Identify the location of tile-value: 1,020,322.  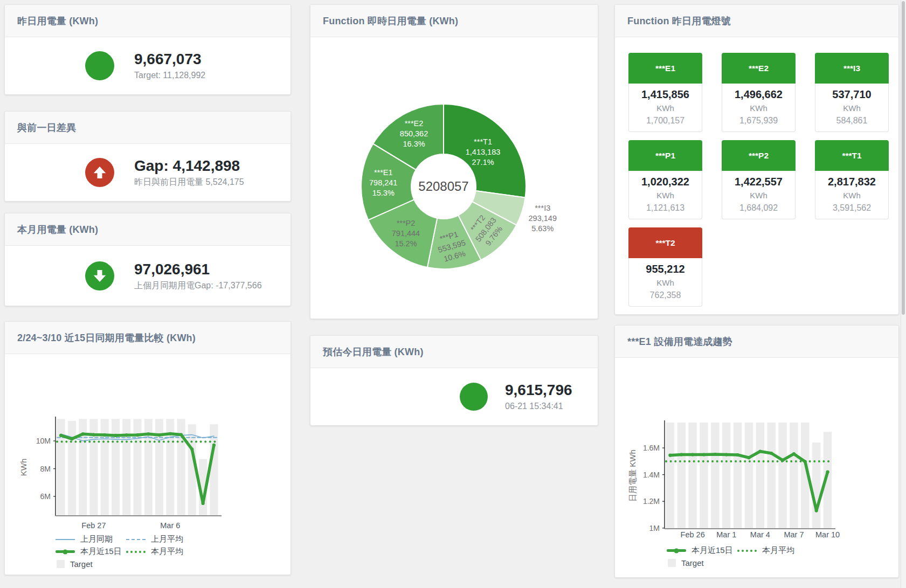
(665, 182).